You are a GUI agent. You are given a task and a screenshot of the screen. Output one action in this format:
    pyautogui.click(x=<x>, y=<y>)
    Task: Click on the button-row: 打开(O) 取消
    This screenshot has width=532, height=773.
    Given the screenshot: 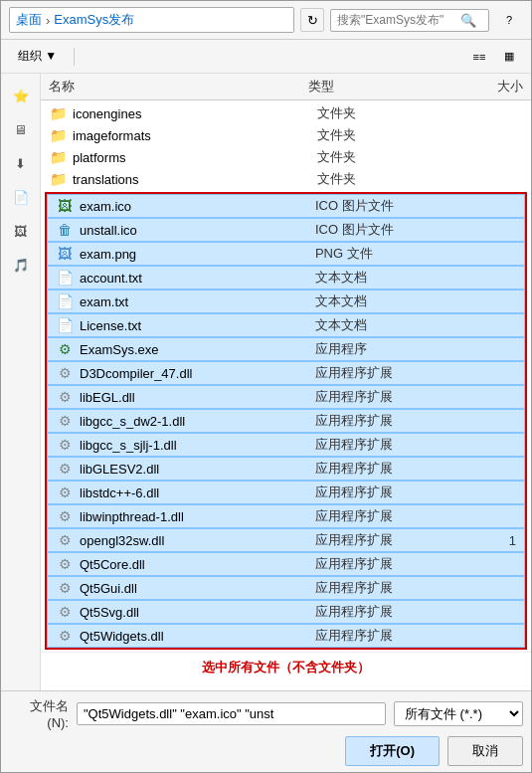 What is the action you would take?
    pyautogui.click(x=266, y=751)
    